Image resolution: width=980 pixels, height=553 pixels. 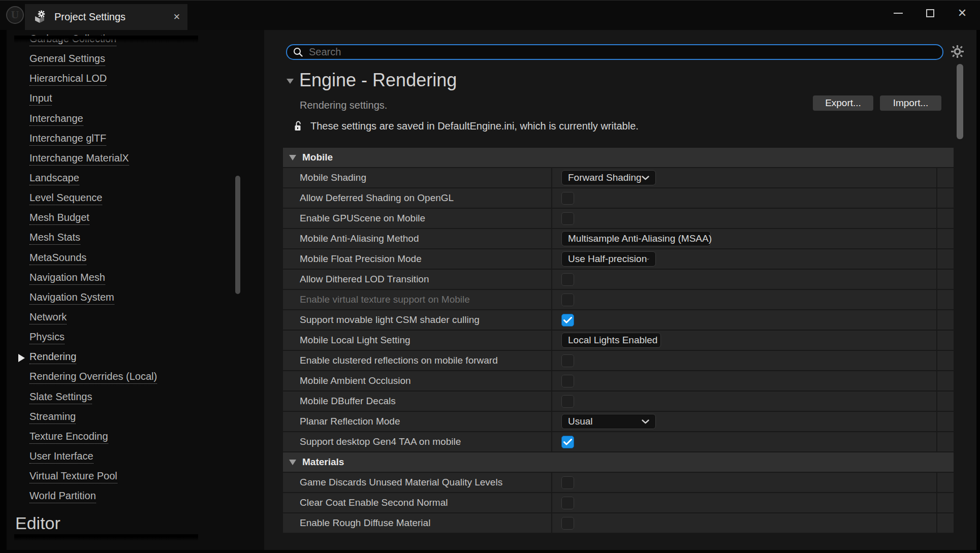 I want to click on checkbox-allow-dithered-lod-transition, so click(x=568, y=279).